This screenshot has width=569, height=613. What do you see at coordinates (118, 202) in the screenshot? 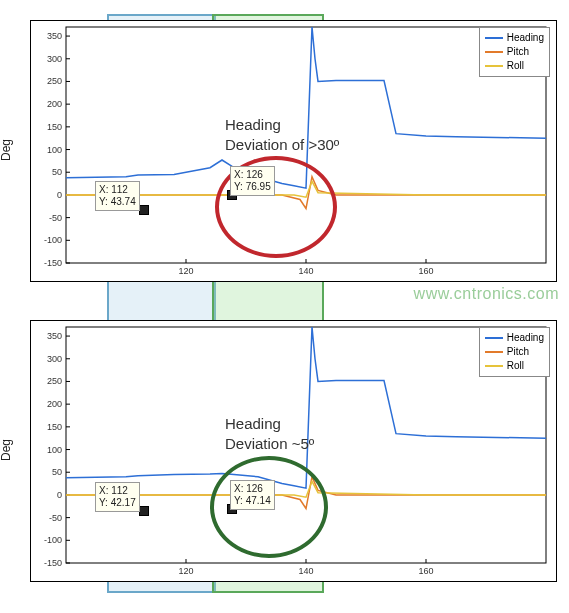
I see `t: Y: 43.74` at bounding box center [118, 202].